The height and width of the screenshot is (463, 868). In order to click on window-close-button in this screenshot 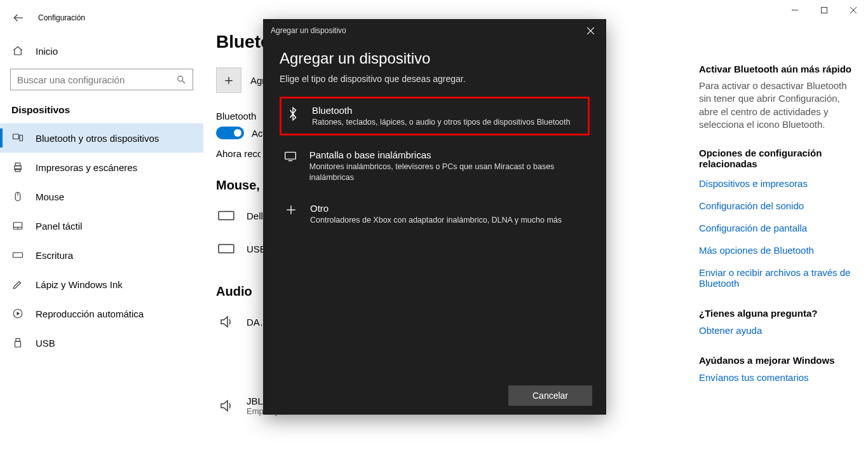, I will do `click(853, 10)`.